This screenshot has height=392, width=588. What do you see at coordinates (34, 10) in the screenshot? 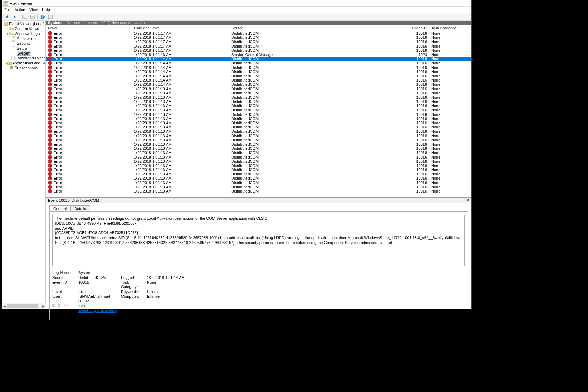
I see `menu-view: View` at bounding box center [34, 10].